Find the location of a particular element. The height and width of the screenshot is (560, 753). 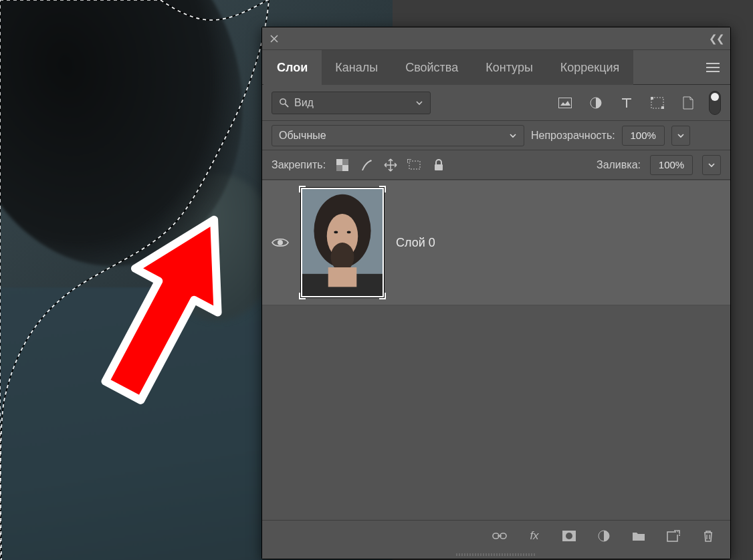

layers-footer: fx is located at coordinates (496, 535).